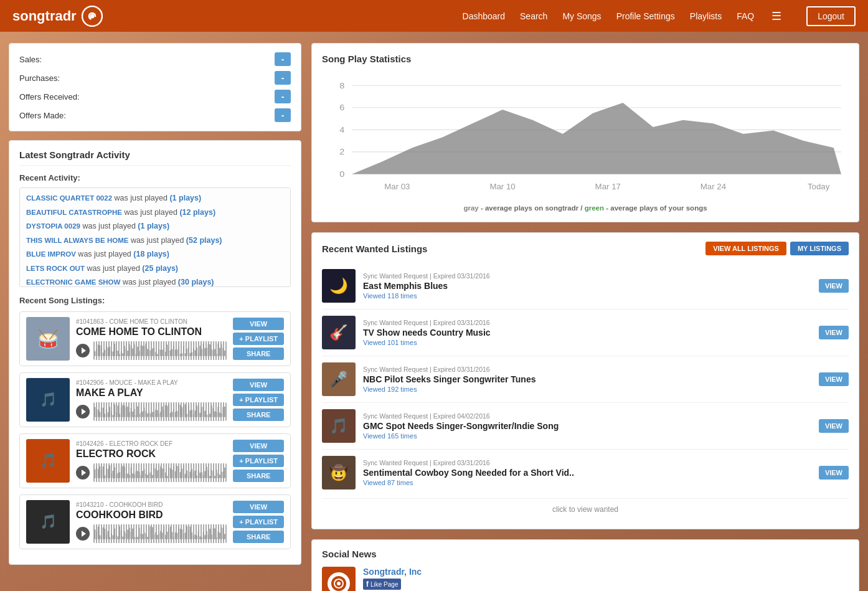 The image size is (868, 591). What do you see at coordinates (342, 130) in the screenshot?
I see `svg-text: 4` at bounding box center [342, 130].